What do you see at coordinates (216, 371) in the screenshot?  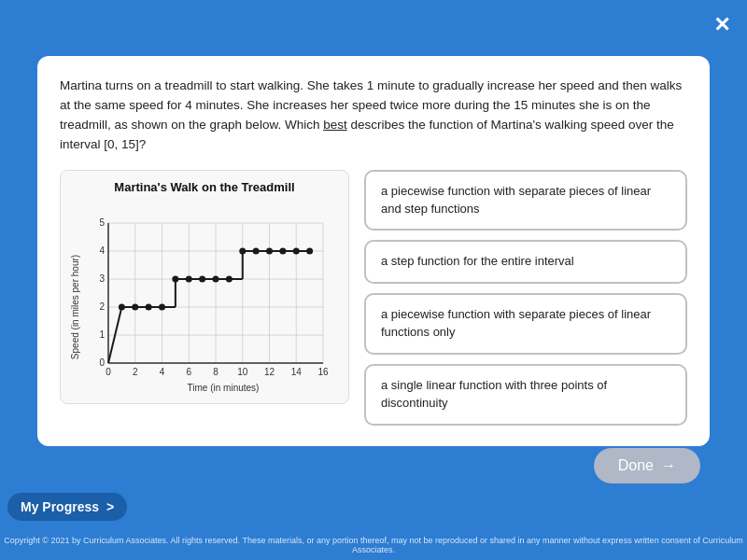 I see `svg-text: 8` at bounding box center [216, 371].